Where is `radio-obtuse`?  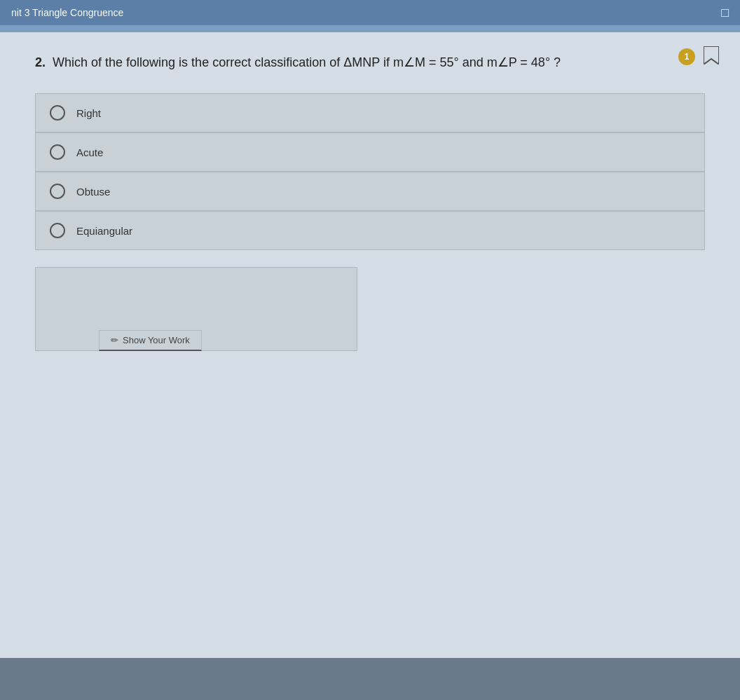
radio-obtuse is located at coordinates (57, 191).